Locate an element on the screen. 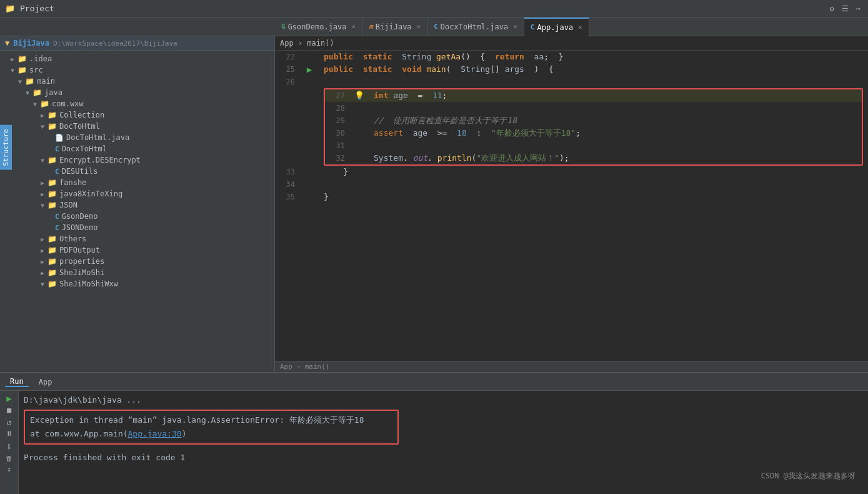 This screenshot has height=494, width=868. code-line-27: 27 💡 int age = 11; is located at coordinates (594, 96).